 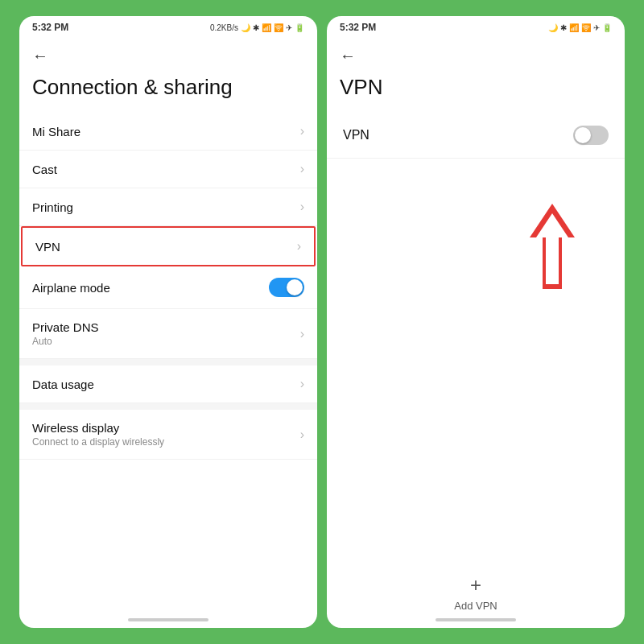 What do you see at coordinates (476, 90) in the screenshot?
I see `right-screen-title: VPN` at bounding box center [476, 90].